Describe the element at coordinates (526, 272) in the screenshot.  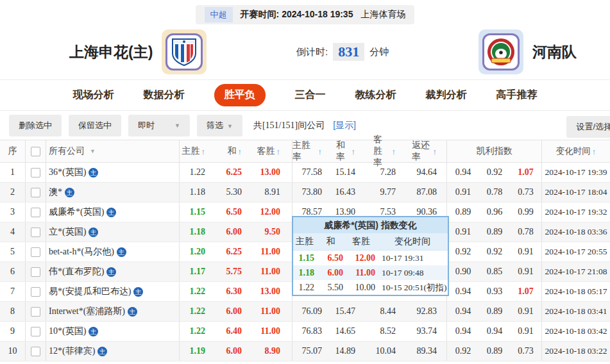
I see `kelly-away-cell: 0.91` at that location.